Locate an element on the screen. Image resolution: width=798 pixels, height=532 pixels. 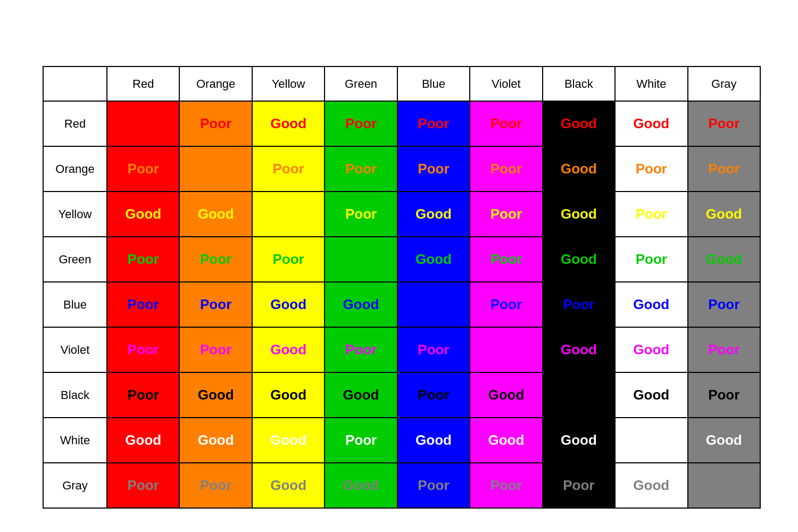
row-label-violet: Violet is located at coordinates (75, 350).